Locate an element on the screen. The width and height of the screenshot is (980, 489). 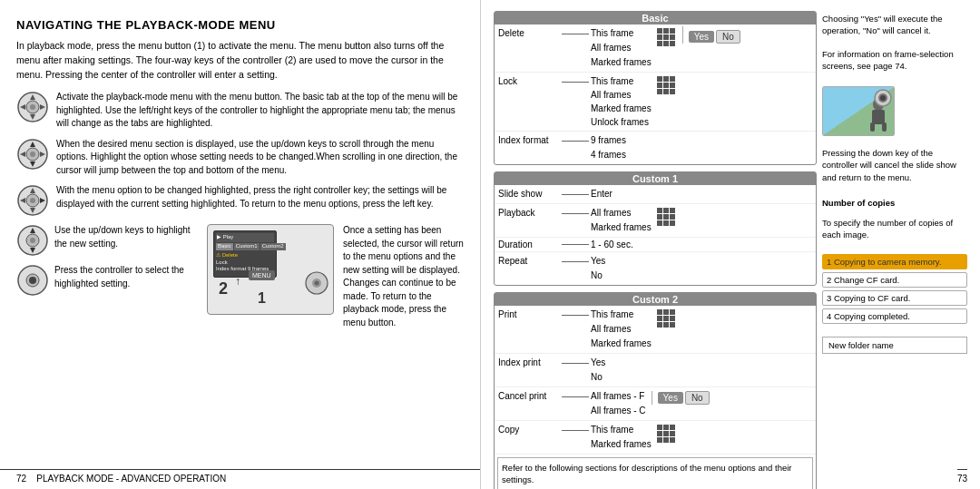
index-print-label: Index print is located at coordinates (530, 361).